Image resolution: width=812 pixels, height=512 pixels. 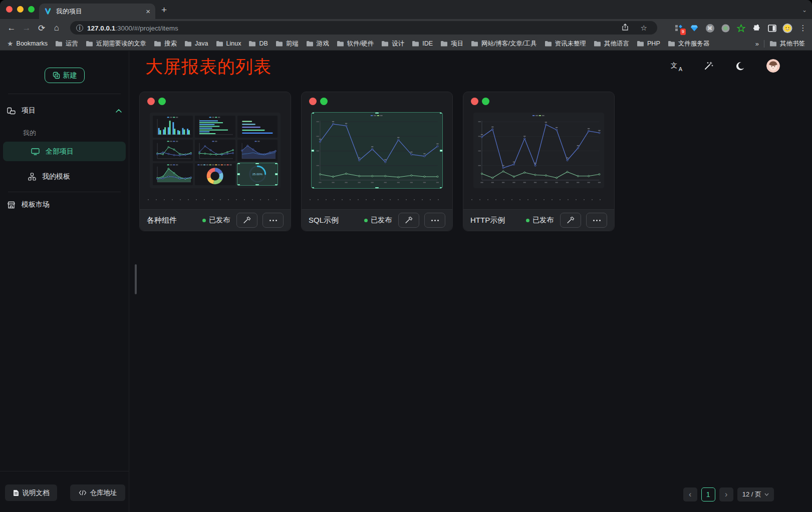 I want to click on sidebar-group-mine: 我的, so click(x=64, y=133).